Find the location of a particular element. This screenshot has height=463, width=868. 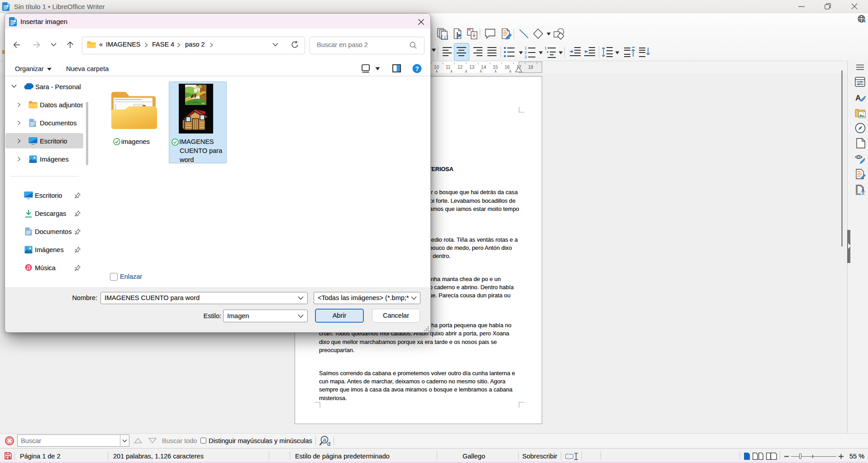

svg-text: 3 is located at coordinates (526, 57).